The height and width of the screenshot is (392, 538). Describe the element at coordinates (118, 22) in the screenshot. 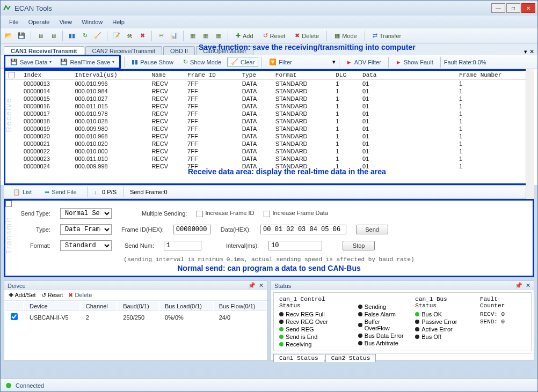

I see `menu-help: Help` at that location.